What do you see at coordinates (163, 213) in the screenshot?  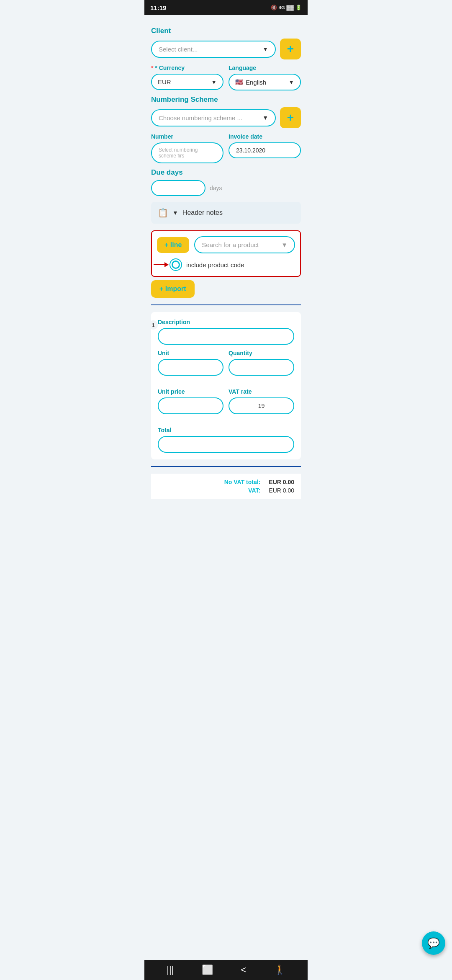 I see `header-notes-icon: 📋` at bounding box center [163, 213].